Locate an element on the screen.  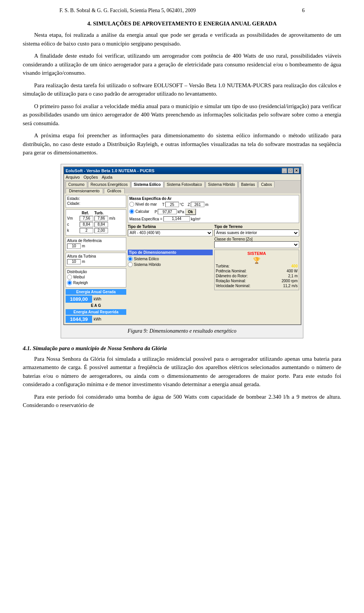
menu-ajuda: Ajuda is located at coordinates (107, 177).